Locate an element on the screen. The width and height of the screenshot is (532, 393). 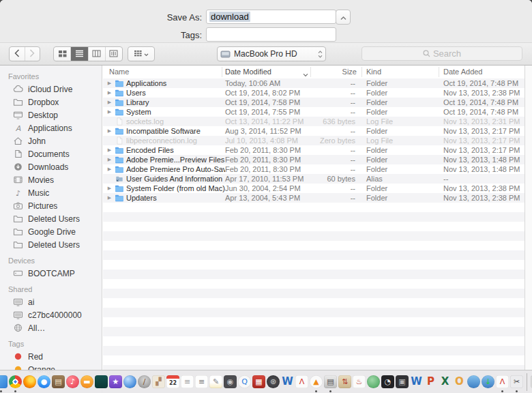
dock-icon-photos-palm is located at coordinates (101, 382).